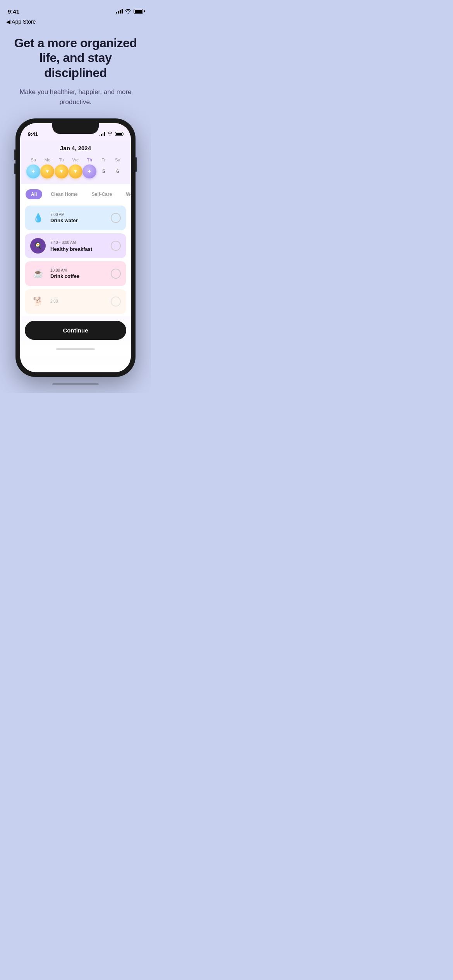 Image resolution: width=453 pixels, height=980 pixels. I want to click on calendar-day-tu: Tu ▼, so click(62, 168).